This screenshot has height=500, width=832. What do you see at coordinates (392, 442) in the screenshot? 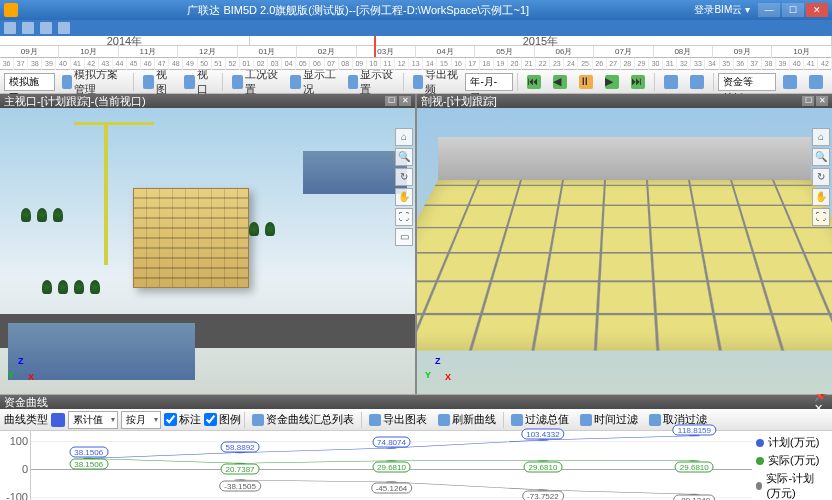
I see `chart-data-label: 74.8074` at bounding box center [392, 442].